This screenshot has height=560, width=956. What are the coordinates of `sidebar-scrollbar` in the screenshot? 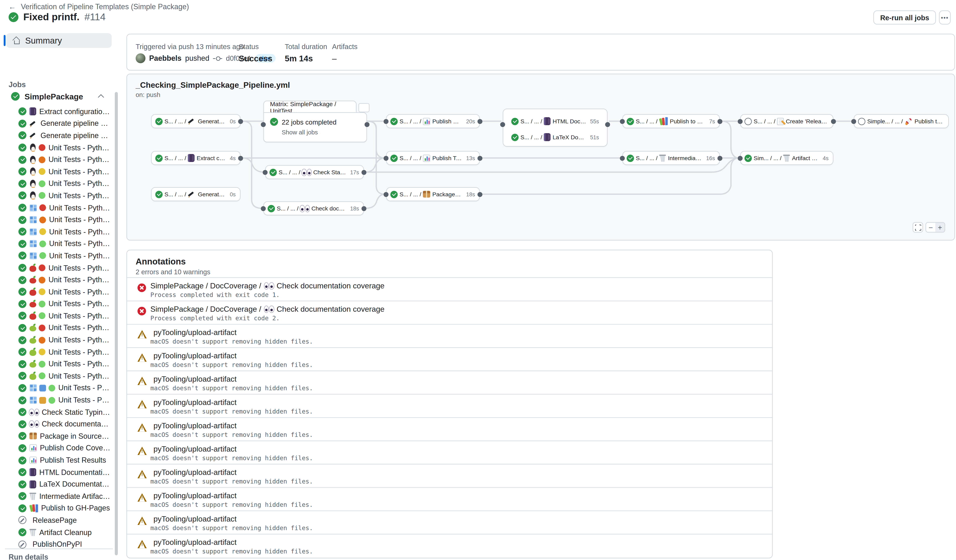 It's located at (116, 324).